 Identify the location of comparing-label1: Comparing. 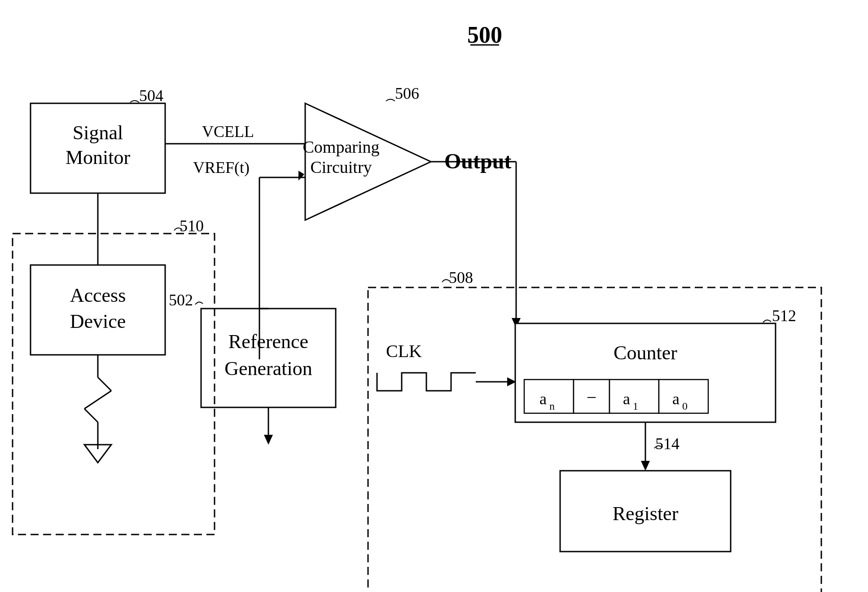
(341, 147).